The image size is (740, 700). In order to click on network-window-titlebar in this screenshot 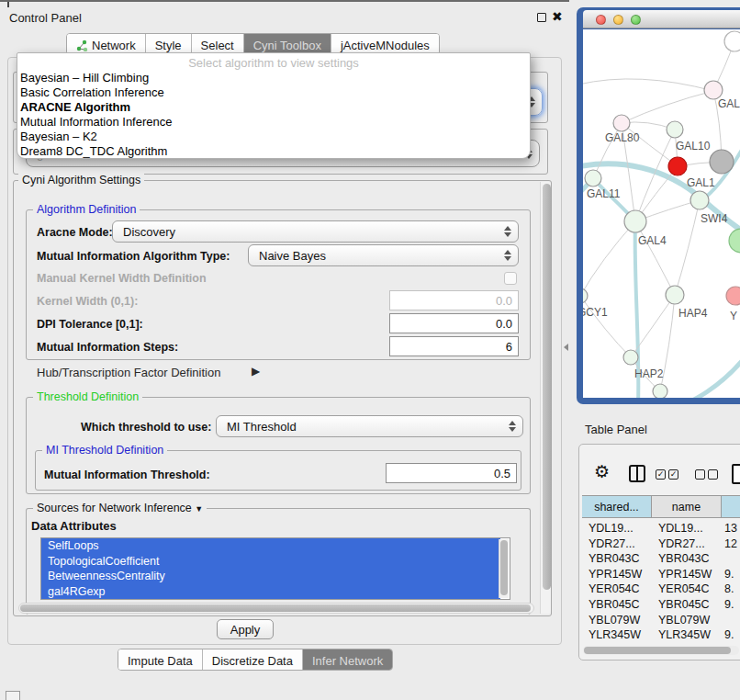, I will do `click(661, 19)`.